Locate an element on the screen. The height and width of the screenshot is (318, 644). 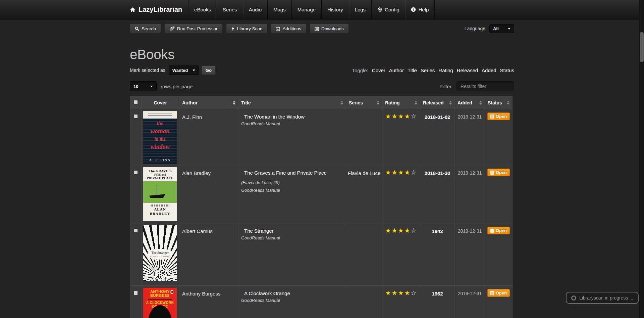
book-cover-woman-in-the-window: the woman in the window A. J. FINN is located at coordinates (160, 138).